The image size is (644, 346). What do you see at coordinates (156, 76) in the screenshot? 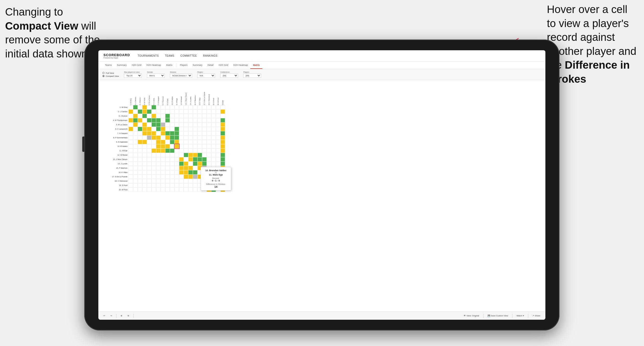
I see `gender-select: Men's` at bounding box center [156, 76].